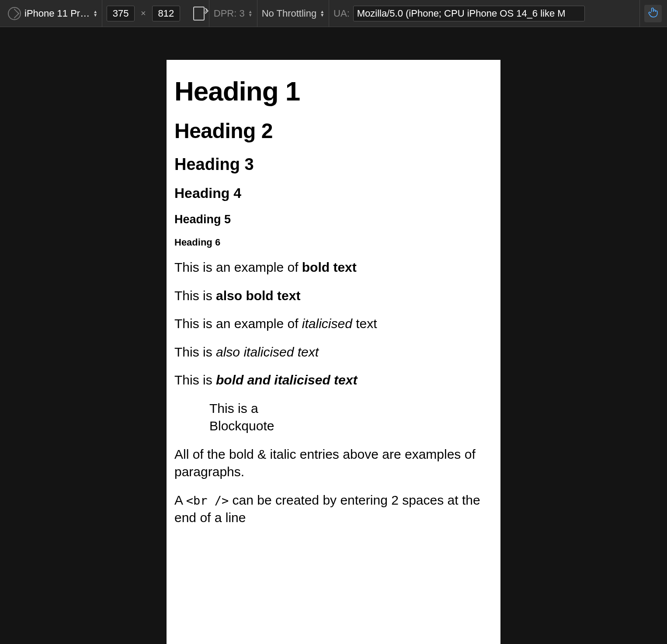  What do you see at coordinates (208, 501) in the screenshot?
I see `code-inline: <br />` at bounding box center [208, 501].